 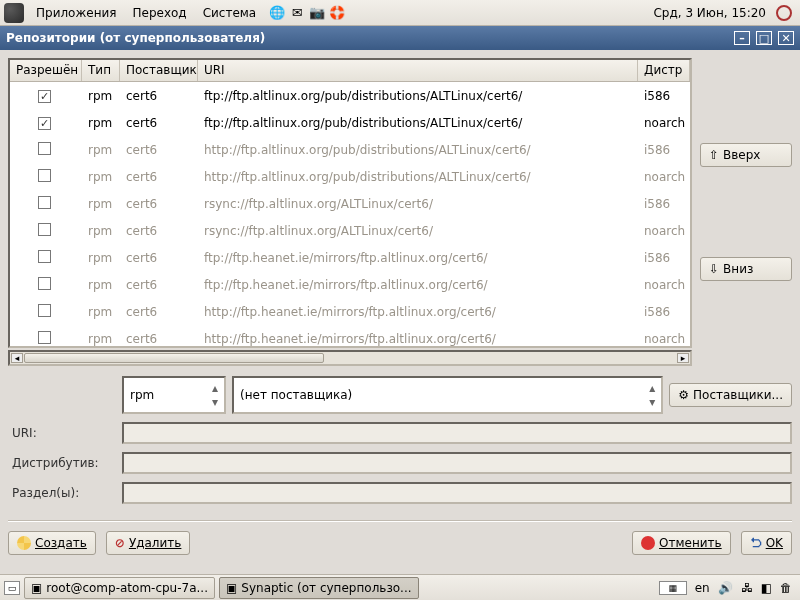 What do you see at coordinates (17, 358) in the screenshot?
I see `scroll-left-arrow: ◂` at bounding box center [17, 358].